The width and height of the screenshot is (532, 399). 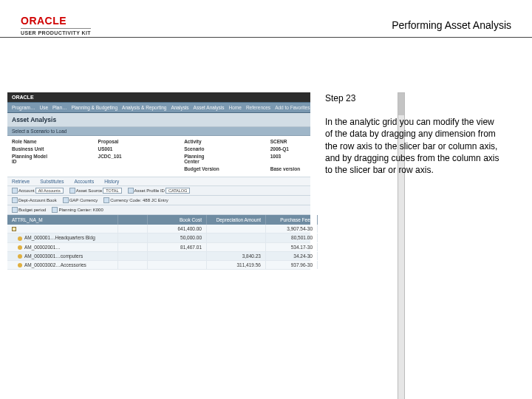 I want to click on fld-label: Planning Model ID, so click(x=30, y=159).